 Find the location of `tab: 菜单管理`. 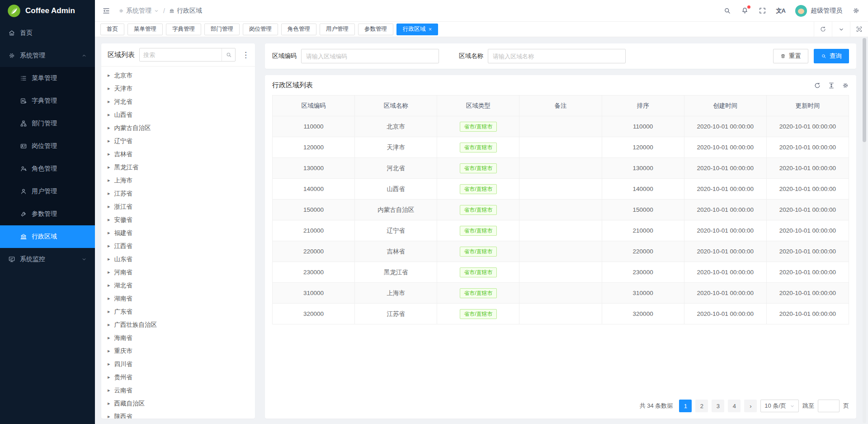

tab: 菜单管理 is located at coordinates (145, 29).